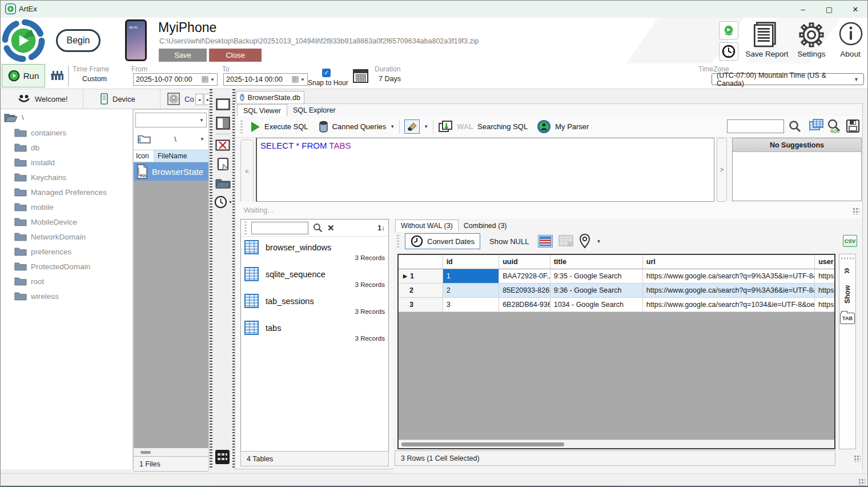 Image resolution: width=868 pixels, height=487 pixels. Describe the element at coordinates (545, 241) in the screenshot. I see `highlight-rows-icon` at that location.